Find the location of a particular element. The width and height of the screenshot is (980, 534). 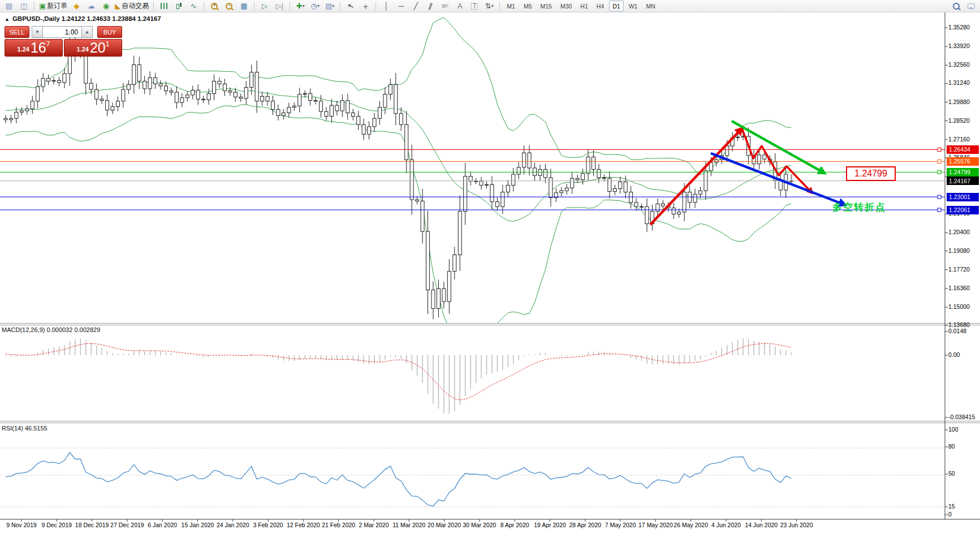

timeframe-button-m1: M1 is located at coordinates (511, 6).